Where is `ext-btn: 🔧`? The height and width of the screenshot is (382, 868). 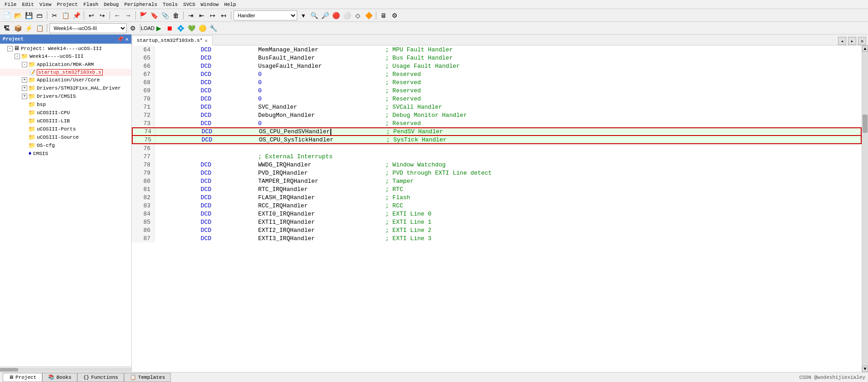
ext-btn: 🔧 is located at coordinates (213, 28).